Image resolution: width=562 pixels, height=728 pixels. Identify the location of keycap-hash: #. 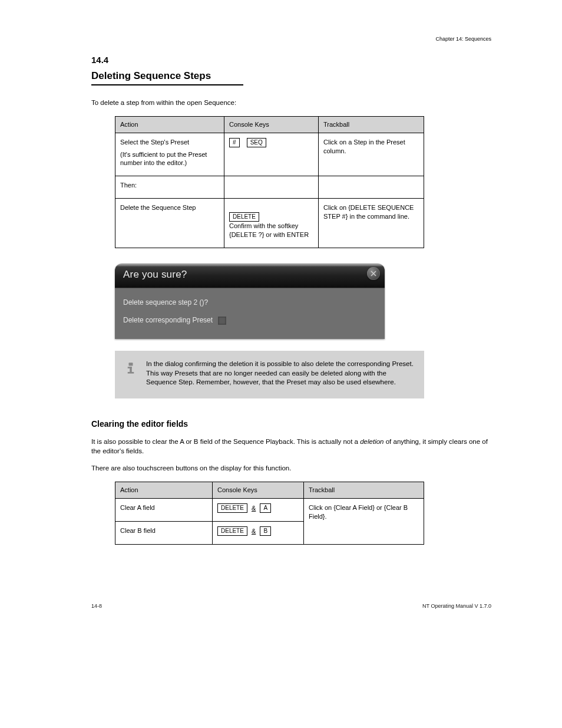
(234, 143).